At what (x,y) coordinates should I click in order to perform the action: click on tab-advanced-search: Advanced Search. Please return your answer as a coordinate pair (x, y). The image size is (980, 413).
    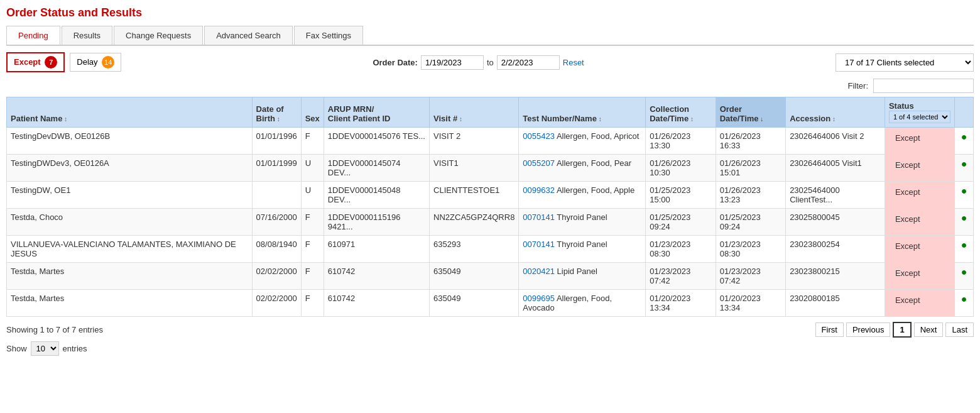
    Looking at the image, I should click on (249, 35).